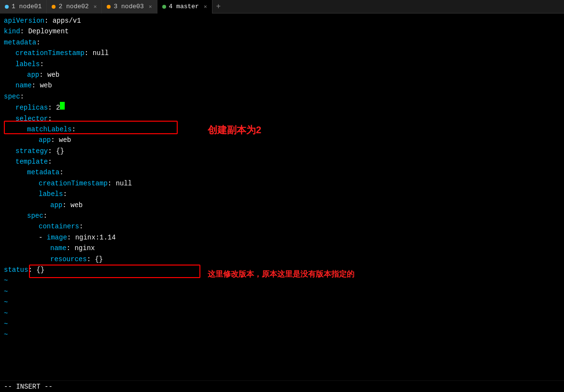  What do you see at coordinates (219, 7) in the screenshot?
I see `tab-add-icon: +` at bounding box center [219, 7].